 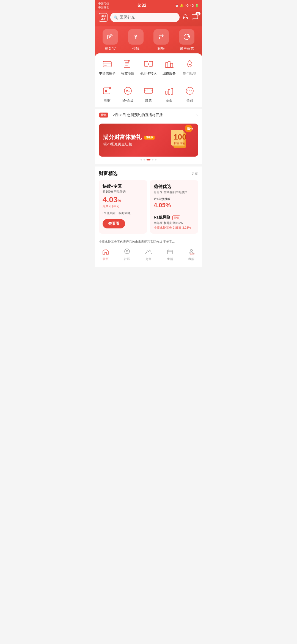 I want to click on menu-row1: 申请信用卡 ¥ 收支明细 他行卡转, so click(x=148, y=69).